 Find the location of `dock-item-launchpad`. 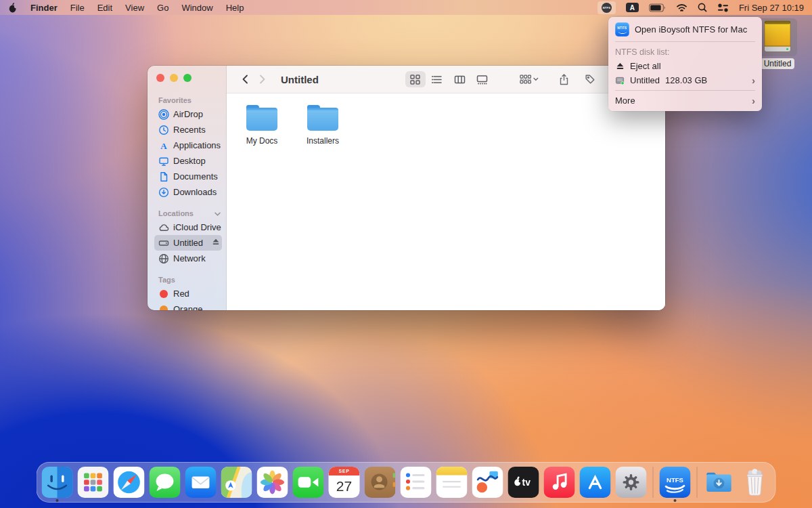

dock-item-launchpad is located at coordinates (93, 482).